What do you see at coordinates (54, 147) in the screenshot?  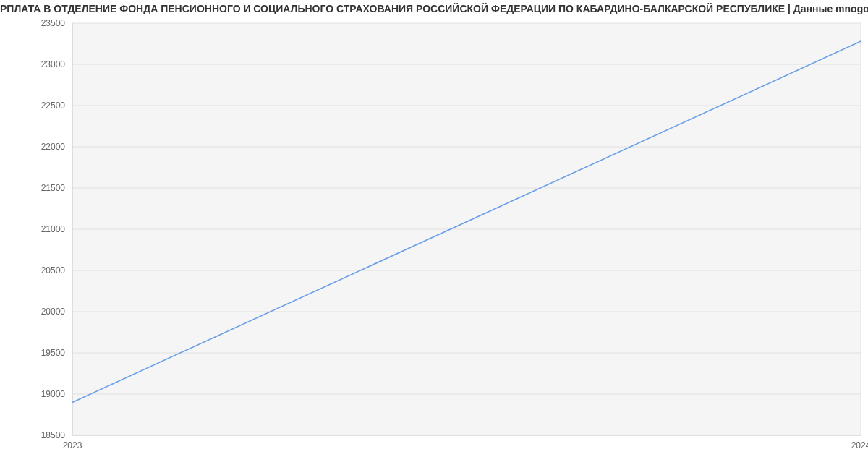 I see `y-tick-label: 22000` at bounding box center [54, 147].